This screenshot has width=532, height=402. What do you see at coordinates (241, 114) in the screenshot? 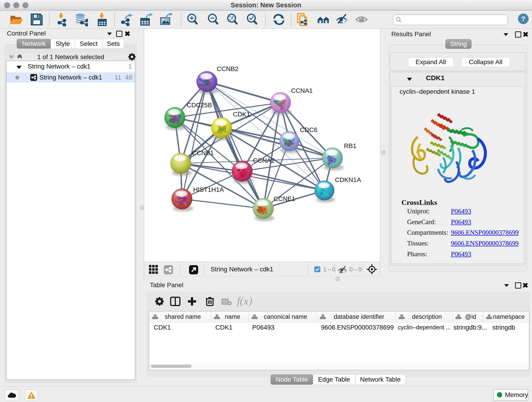
I see `svg-text: CDK1` at bounding box center [241, 114].